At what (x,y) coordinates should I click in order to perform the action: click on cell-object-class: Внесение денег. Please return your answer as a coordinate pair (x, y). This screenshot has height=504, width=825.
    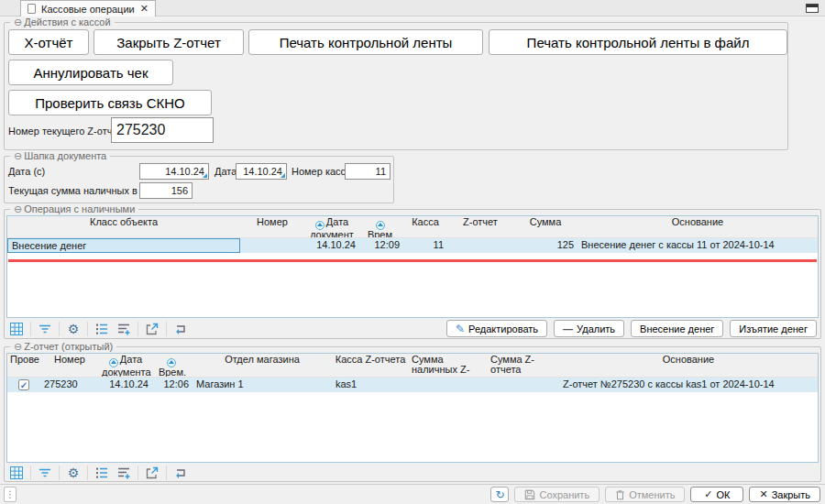
    Looking at the image, I should click on (124, 246).